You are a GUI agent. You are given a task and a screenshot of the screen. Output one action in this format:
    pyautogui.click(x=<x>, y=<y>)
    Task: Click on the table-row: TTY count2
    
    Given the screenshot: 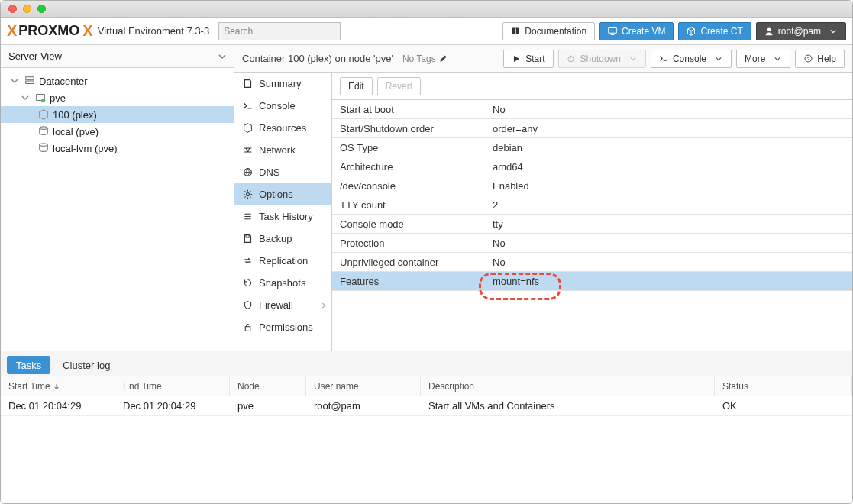 What is the action you would take?
    pyautogui.click(x=593, y=205)
    